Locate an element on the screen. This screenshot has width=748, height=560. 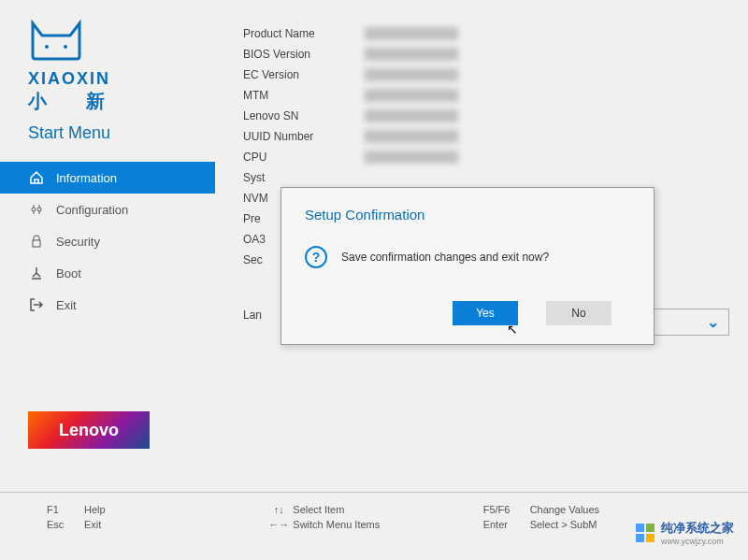
cursor-icon: ↖ is located at coordinates (512, 329).